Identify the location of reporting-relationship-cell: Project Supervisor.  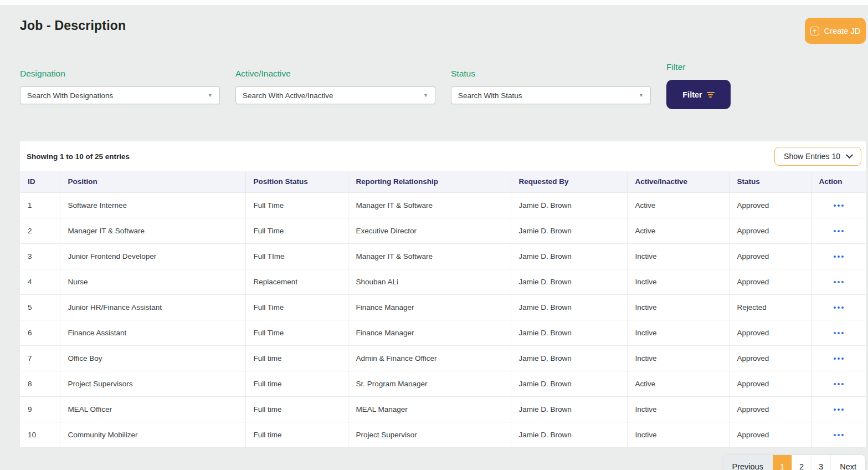
(429, 435).